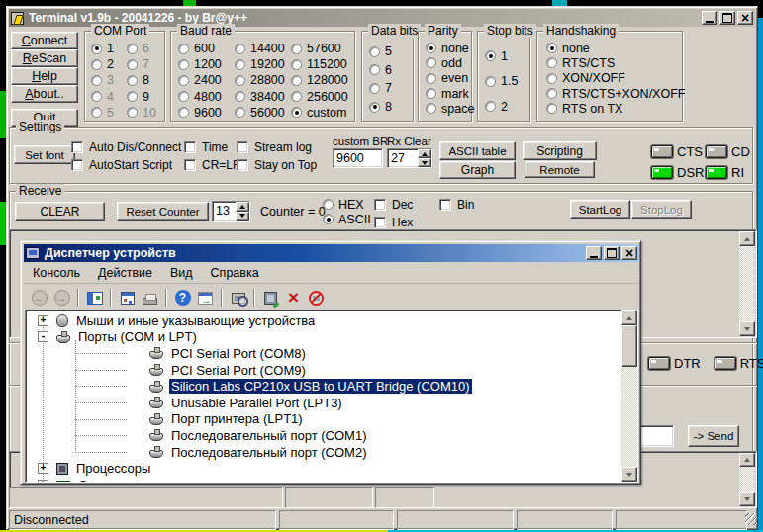 The width and height of the screenshot is (763, 532). Describe the element at coordinates (501, 107) in the screenshot. I see `stop-bits-radio: 2` at that location.